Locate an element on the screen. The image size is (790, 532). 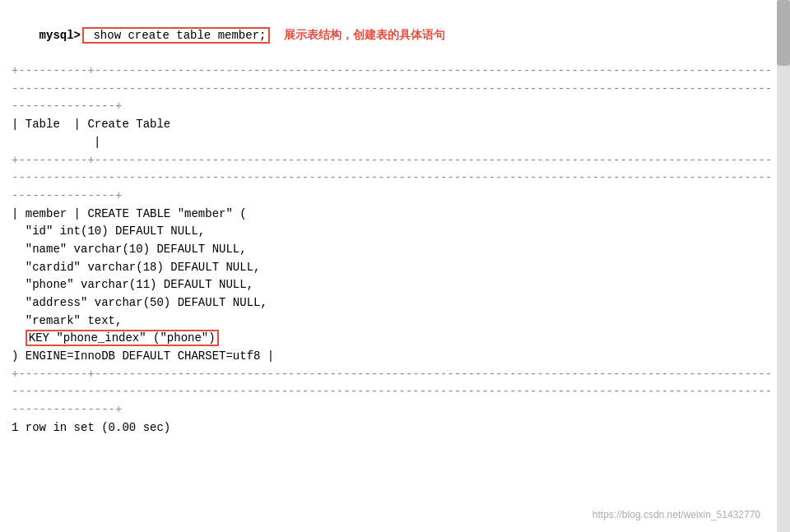
scrollbar-thumb is located at coordinates (783, 33).